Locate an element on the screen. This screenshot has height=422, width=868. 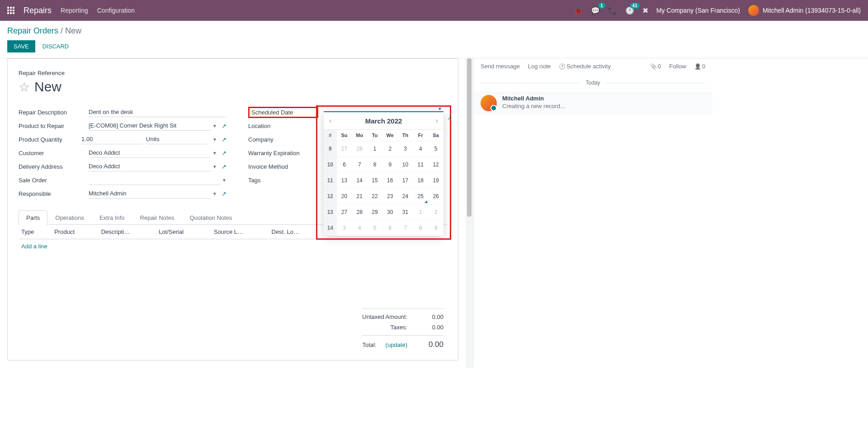
calendar-day: 13 is located at coordinates (344, 181).